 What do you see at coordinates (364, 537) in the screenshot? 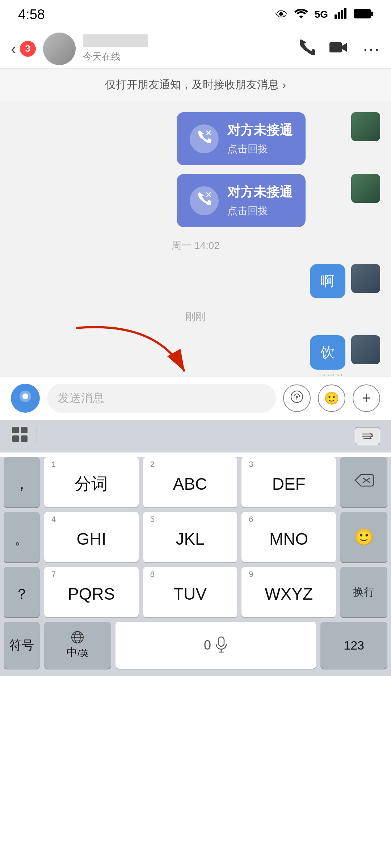
I see `emoji-face-icon: 🙂` at bounding box center [364, 537].